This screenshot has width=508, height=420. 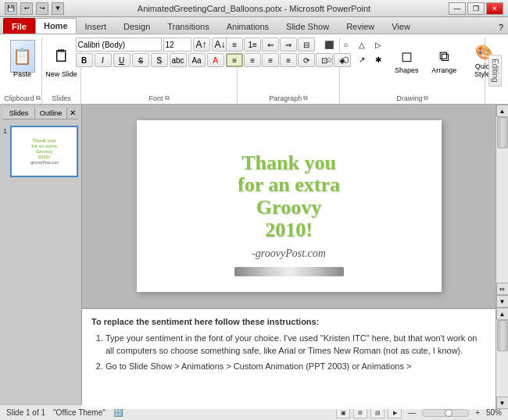 What do you see at coordinates (167, 98) in the screenshot?
I see `font-dialog-icon: ⧉` at bounding box center [167, 98].